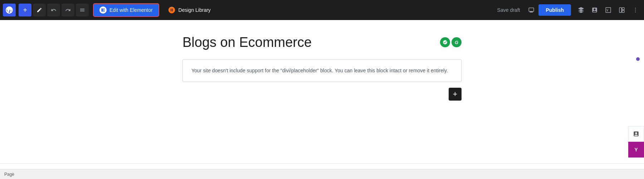 This screenshot has width=644, height=179. I want to click on svg-text: Y, so click(608, 10).